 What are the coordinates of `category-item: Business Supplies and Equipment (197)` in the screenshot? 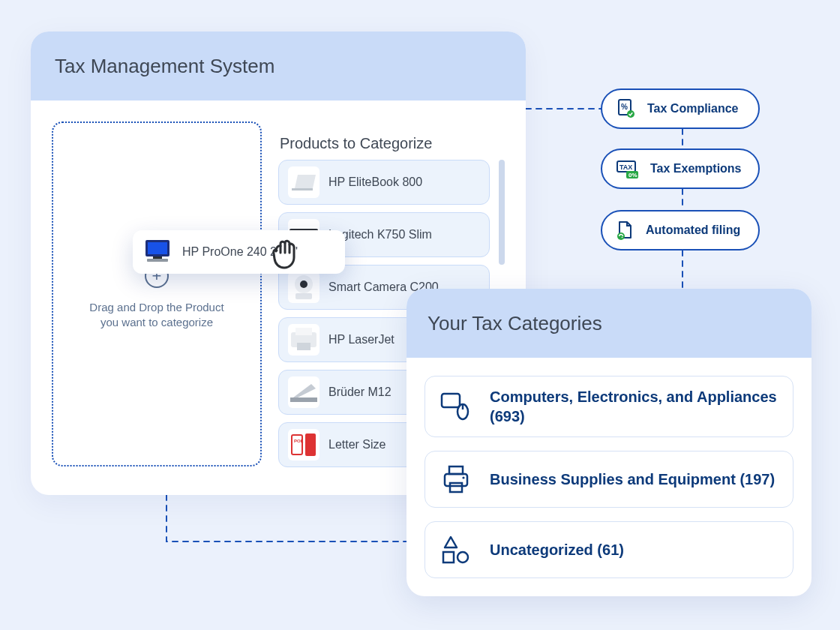 It's located at (609, 479).